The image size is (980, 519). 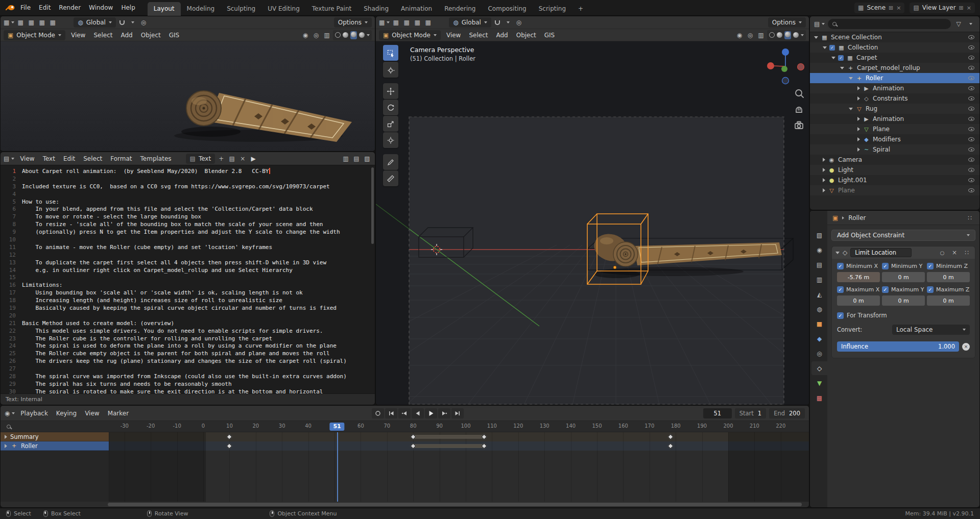 What do you see at coordinates (121, 159) in the screenshot?
I see `text-editor-menu-format: Format` at bounding box center [121, 159].